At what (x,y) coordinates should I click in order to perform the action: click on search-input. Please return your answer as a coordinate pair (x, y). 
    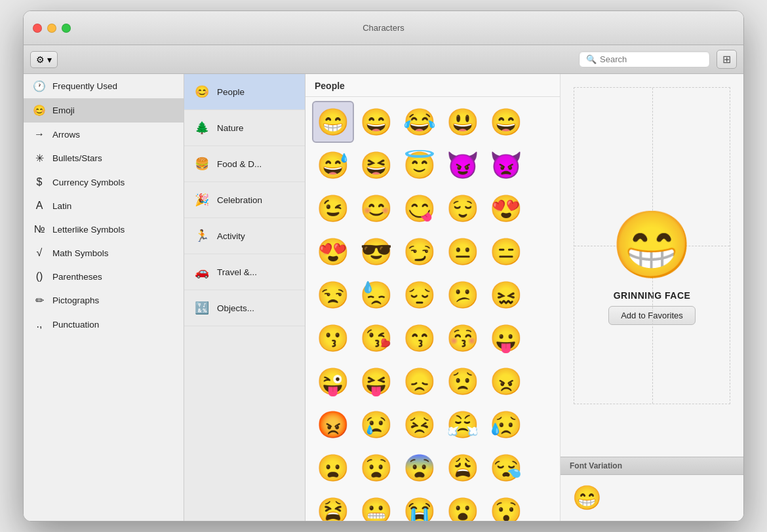
    Looking at the image, I should click on (652, 59).